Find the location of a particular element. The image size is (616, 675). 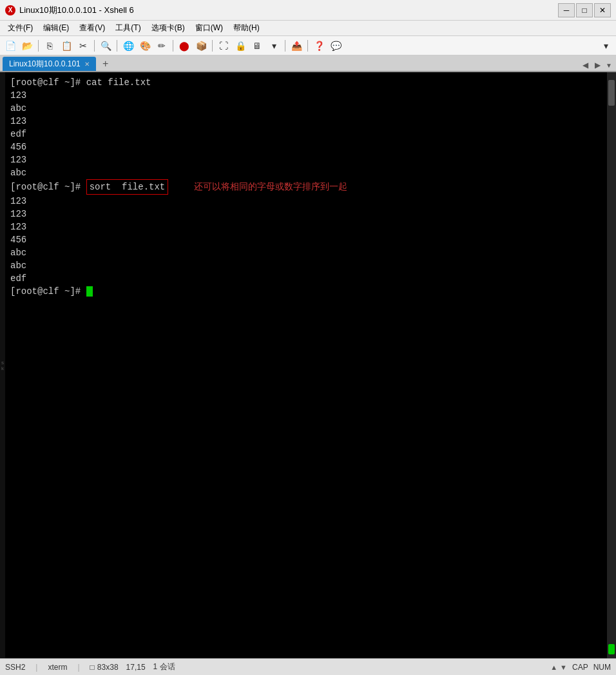

menu-help: 帮助(H) is located at coordinates (246, 28).